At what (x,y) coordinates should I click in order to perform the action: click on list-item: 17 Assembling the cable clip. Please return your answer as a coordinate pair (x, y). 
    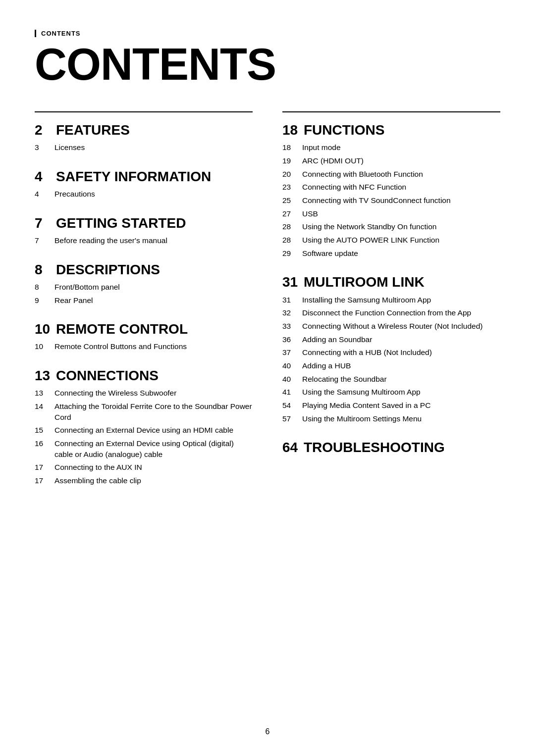
    Looking at the image, I should click on (144, 481).